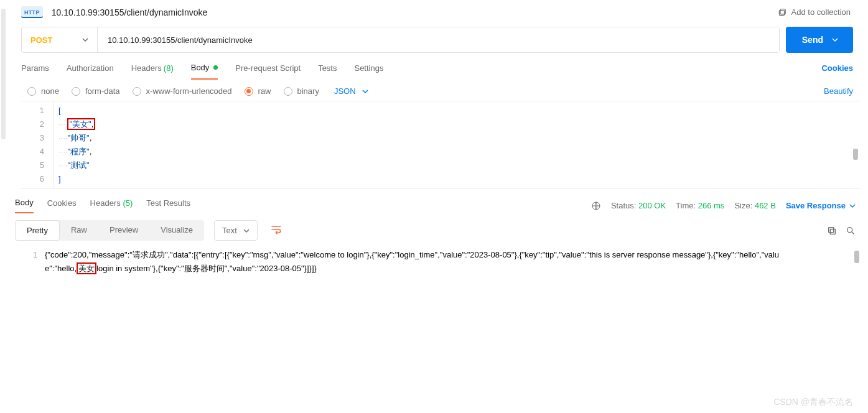 The width and height of the screenshot is (868, 413). What do you see at coordinates (62, 205) in the screenshot?
I see `resp-tab-cookies: Cookies` at bounding box center [62, 205].